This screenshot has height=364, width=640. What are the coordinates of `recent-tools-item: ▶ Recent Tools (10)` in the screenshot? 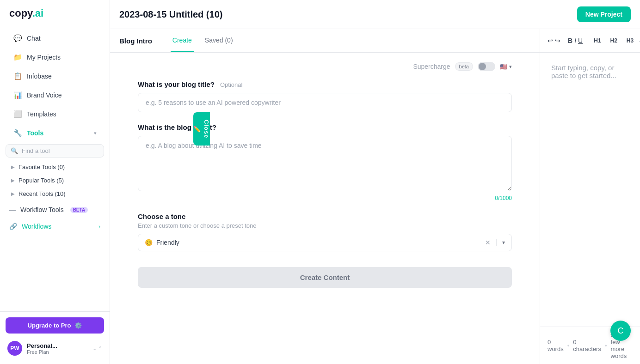 It's located at (55, 194).